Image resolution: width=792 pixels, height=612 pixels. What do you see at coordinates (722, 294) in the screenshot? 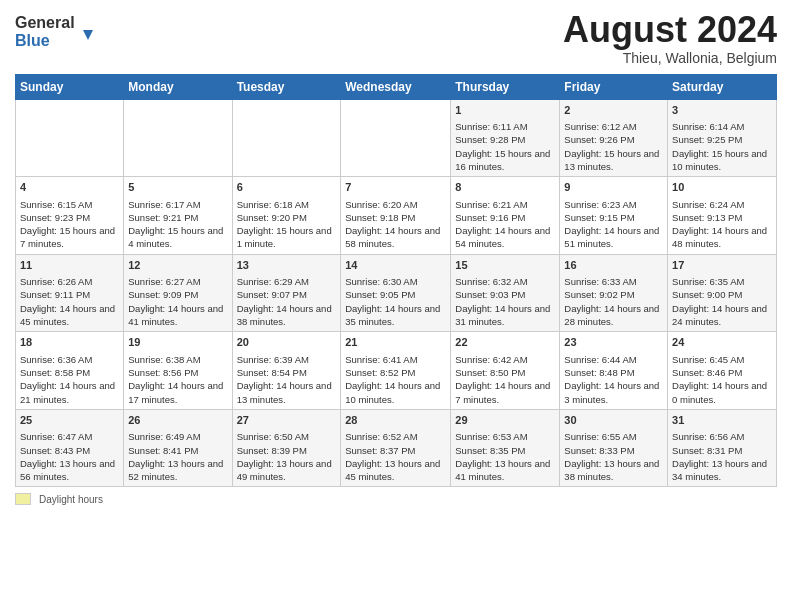
I see `day-info: Sunset: 9:00 PM` at bounding box center [722, 294].